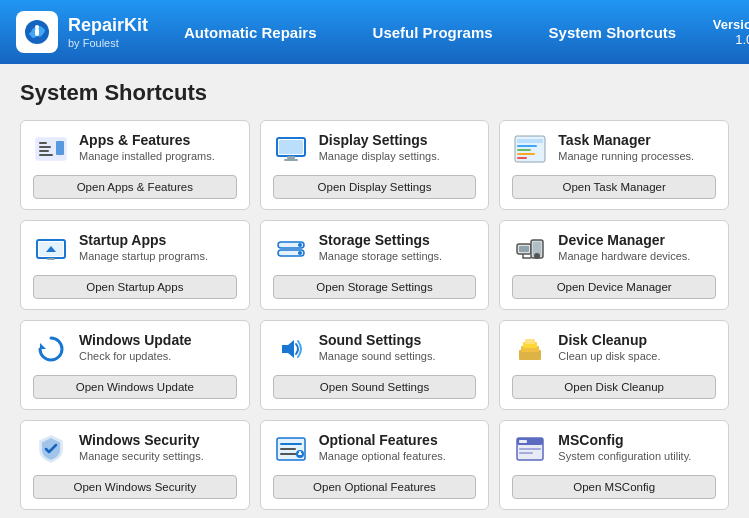 The image size is (749, 518). I want to click on card-top: Display Settings Manage display settings…, so click(375, 149).